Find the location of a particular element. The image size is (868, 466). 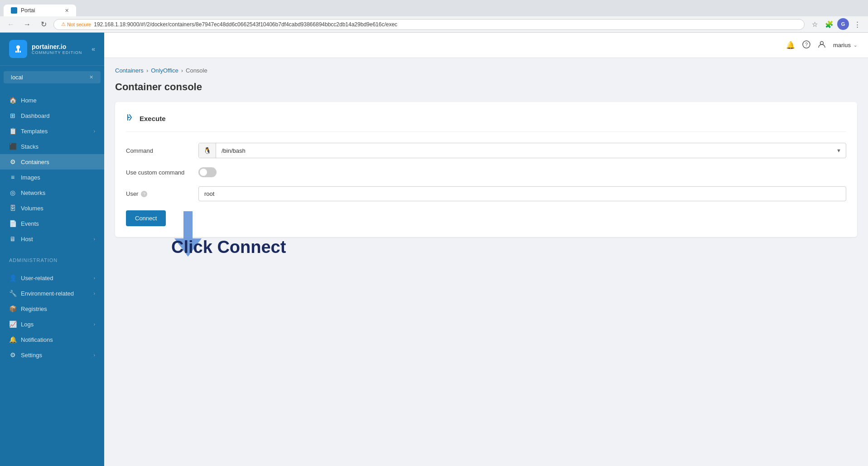

sidebar-env-close: ✕ is located at coordinates (92, 77).